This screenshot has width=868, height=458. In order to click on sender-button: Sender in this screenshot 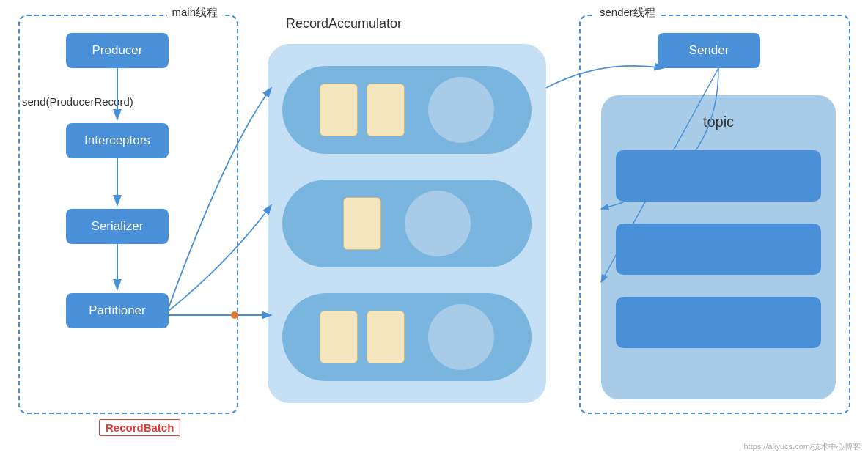, I will do `click(709, 51)`.